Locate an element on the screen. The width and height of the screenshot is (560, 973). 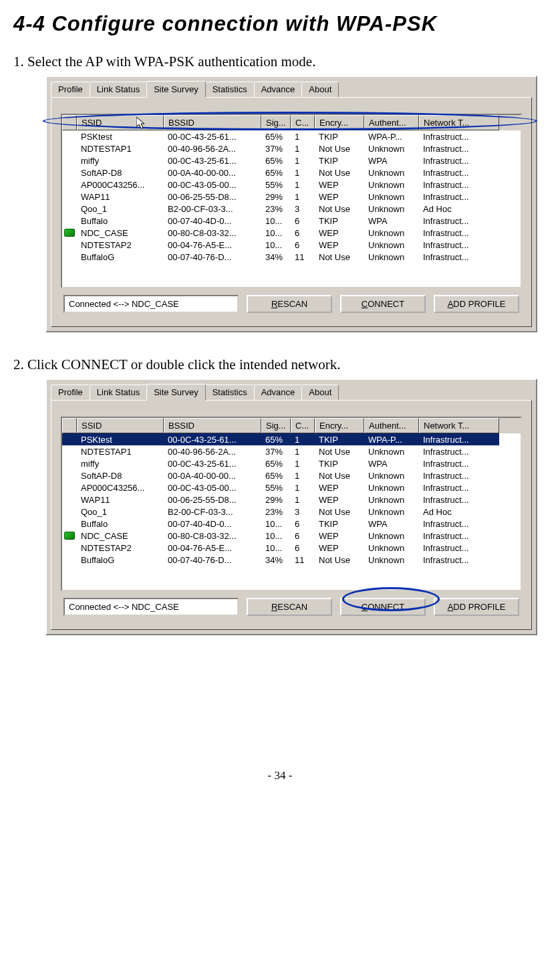
cell: 37% is located at coordinates (276, 148).